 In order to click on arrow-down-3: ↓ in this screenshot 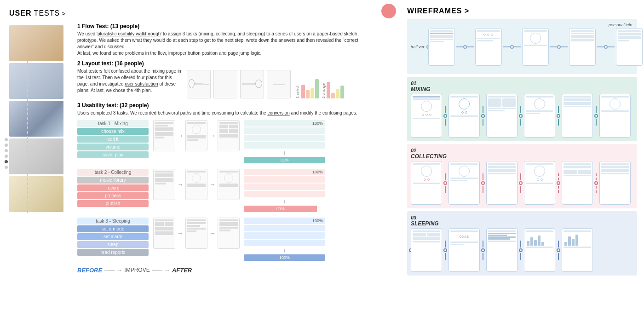, I will do `click(284, 250)`.